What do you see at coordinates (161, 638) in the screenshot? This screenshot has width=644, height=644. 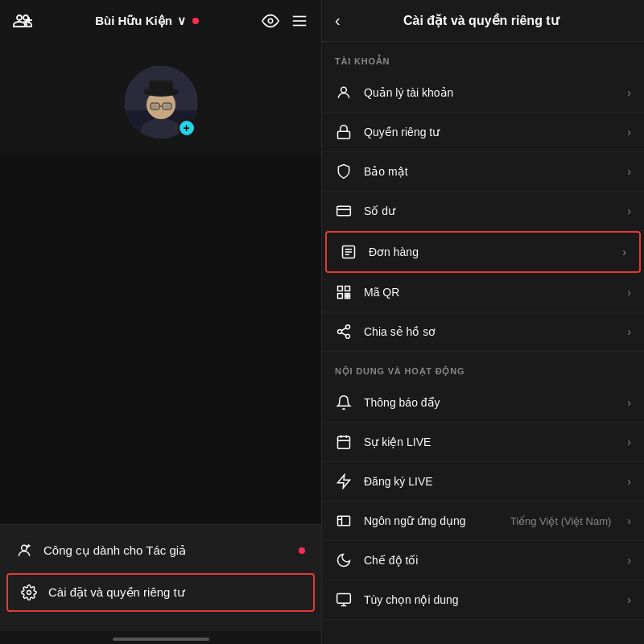 I see `bottom-indicator` at bounding box center [161, 638].